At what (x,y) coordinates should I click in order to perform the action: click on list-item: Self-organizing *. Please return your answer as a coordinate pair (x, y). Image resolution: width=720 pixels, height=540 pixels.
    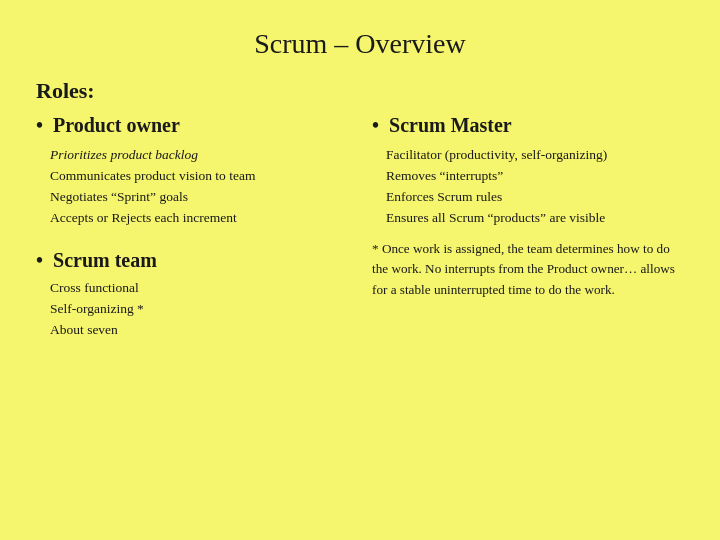
    Looking at the image, I should click on (199, 310).